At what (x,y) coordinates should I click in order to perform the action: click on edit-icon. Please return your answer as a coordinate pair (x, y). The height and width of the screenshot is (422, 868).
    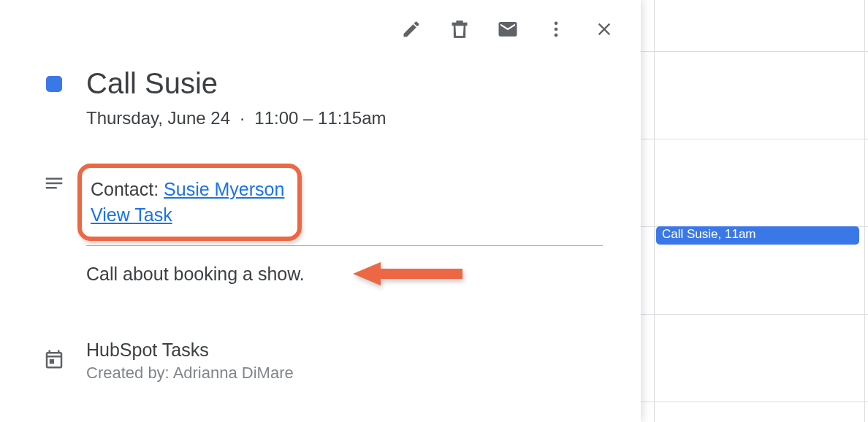
    Looking at the image, I should click on (411, 29).